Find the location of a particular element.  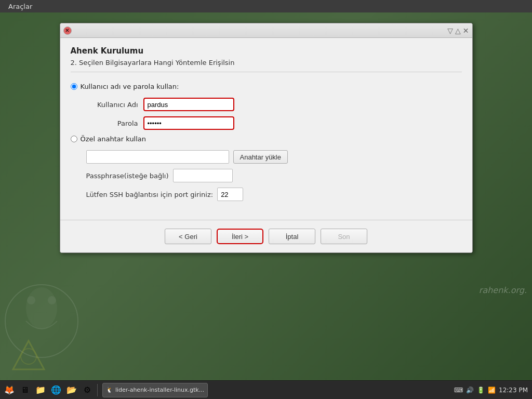

taskbar-battery-icon: 🔋 is located at coordinates (481, 390).